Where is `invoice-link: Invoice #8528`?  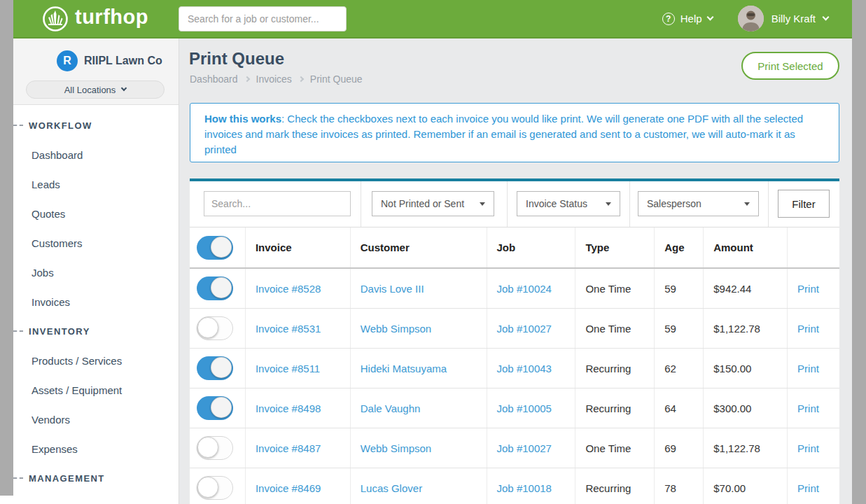 invoice-link: Invoice #8528 is located at coordinates (288, 288).